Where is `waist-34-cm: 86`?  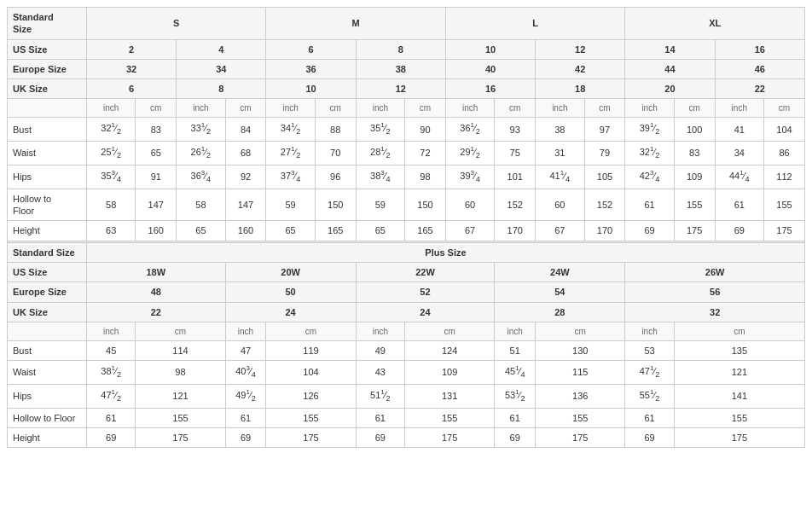 waist-34-cm: 86 is located at coordinates (785, 154).